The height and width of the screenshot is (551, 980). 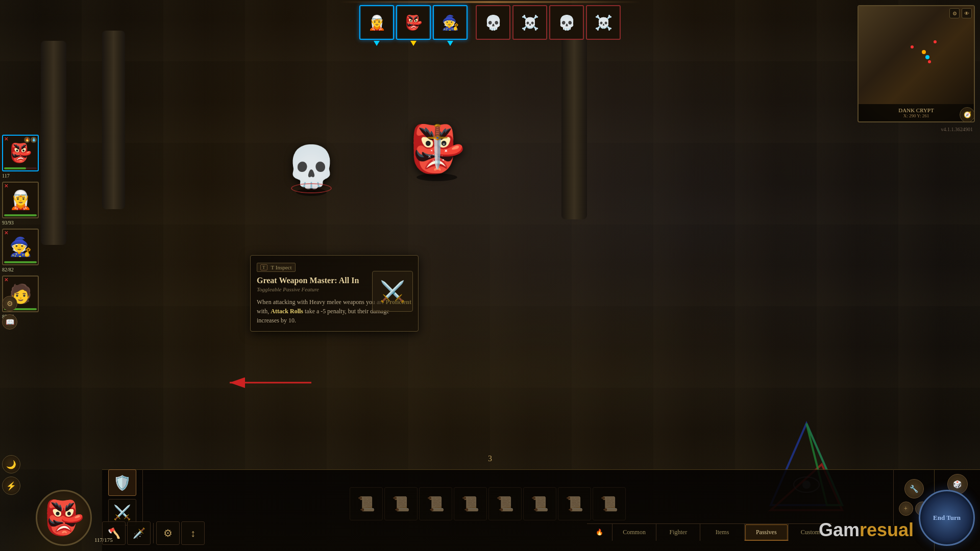 I want to click on left-frame-2: 🧝 ✕, so click(x=20, y=200).